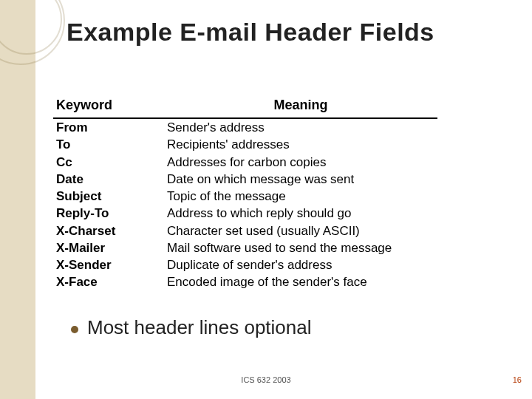 This screenshot has width=532, height=399. Describe the element at coordinates (245, 163) in the screenshot. I see `table-row: CcAddresses for carbon copies` at that location.